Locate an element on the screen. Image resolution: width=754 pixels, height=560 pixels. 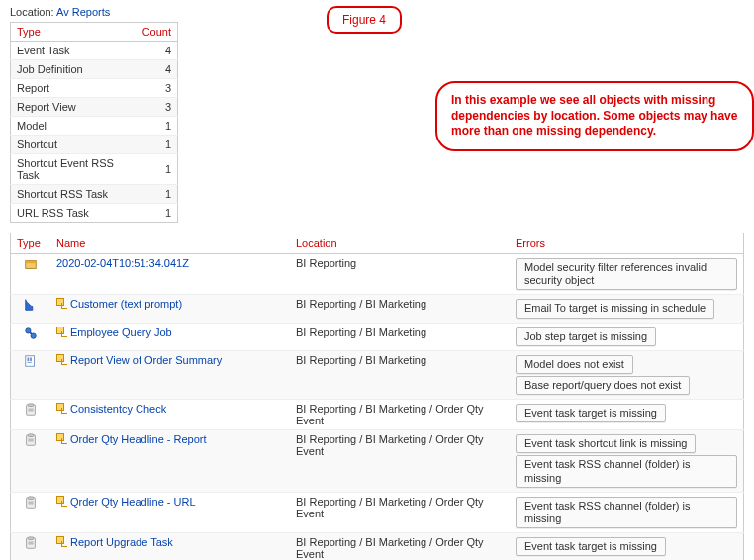
job-icon is located at coordinates (31, 333).